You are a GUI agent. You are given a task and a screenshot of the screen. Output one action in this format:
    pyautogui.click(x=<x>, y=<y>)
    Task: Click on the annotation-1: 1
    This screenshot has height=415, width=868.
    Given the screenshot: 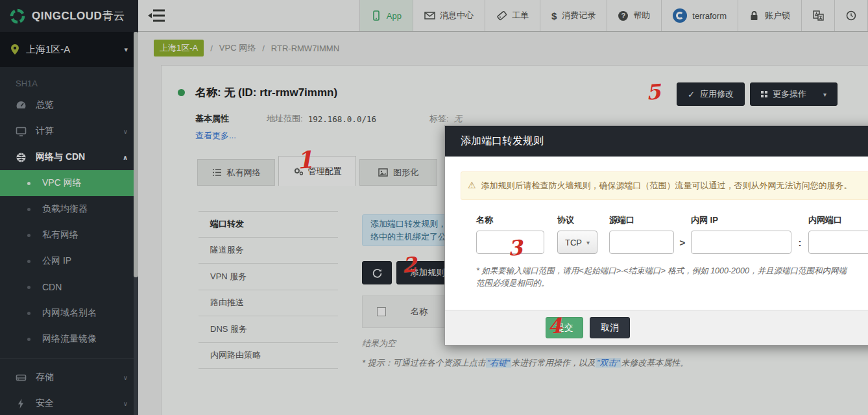 What is the action you would take?
    pyautogui.click(x=305, y=160)
    